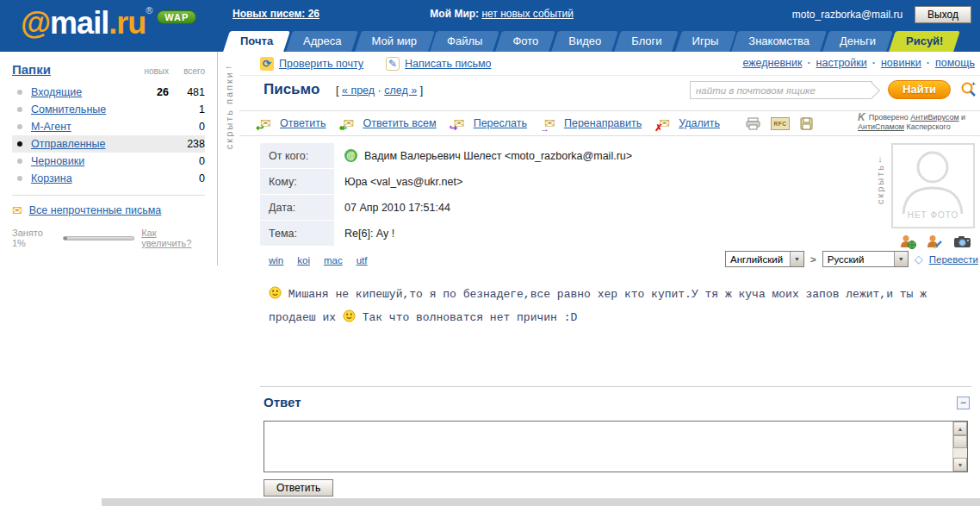  Describe the element at coordinates (592, 123) in the screenshot. I see `redirect-action: ✉→ Перенаправить` at that location.